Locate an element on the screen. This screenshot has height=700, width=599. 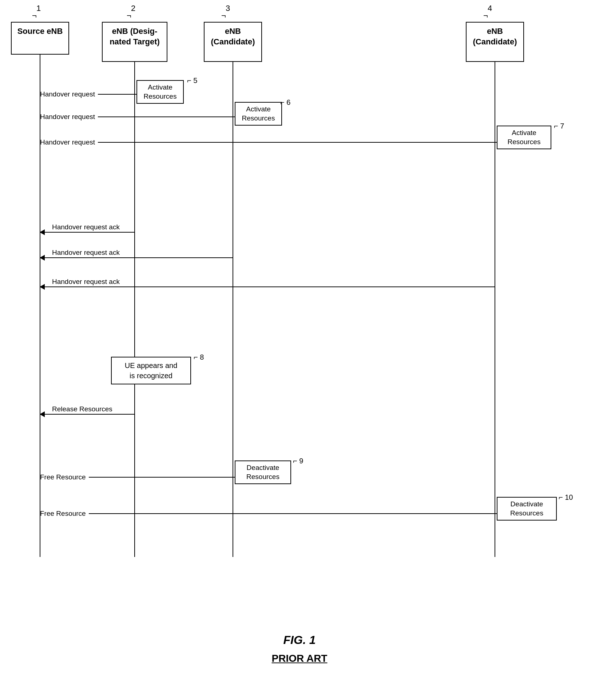
arrow-ho-ack-2: Handover request ack is located at coordinates (136, 258).